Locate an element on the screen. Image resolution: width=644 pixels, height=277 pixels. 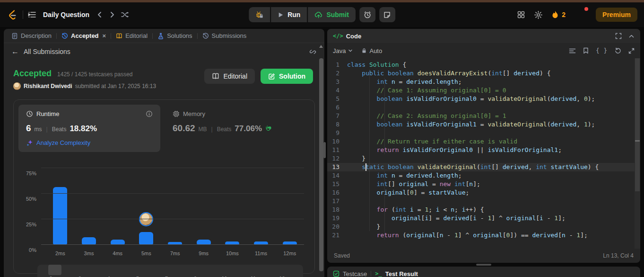
user-avatar is located at coordinates (581, 15).